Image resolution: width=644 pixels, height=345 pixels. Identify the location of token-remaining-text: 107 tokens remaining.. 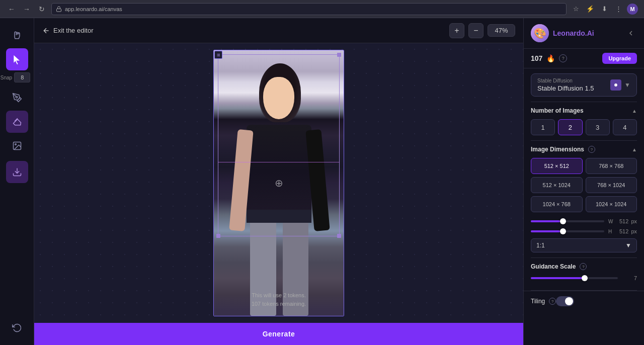
(279, 304).